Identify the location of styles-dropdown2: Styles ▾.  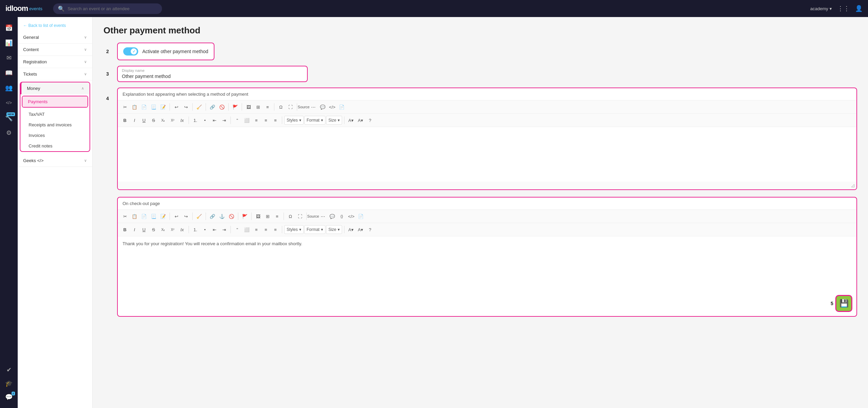
(294, 230).